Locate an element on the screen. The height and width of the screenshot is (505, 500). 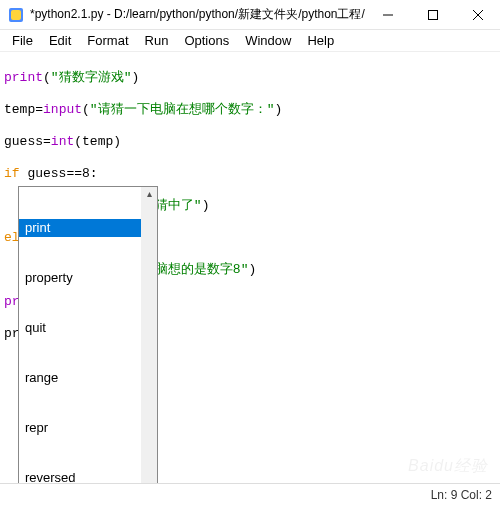
maximize-button is located at coordinates (432, 15).